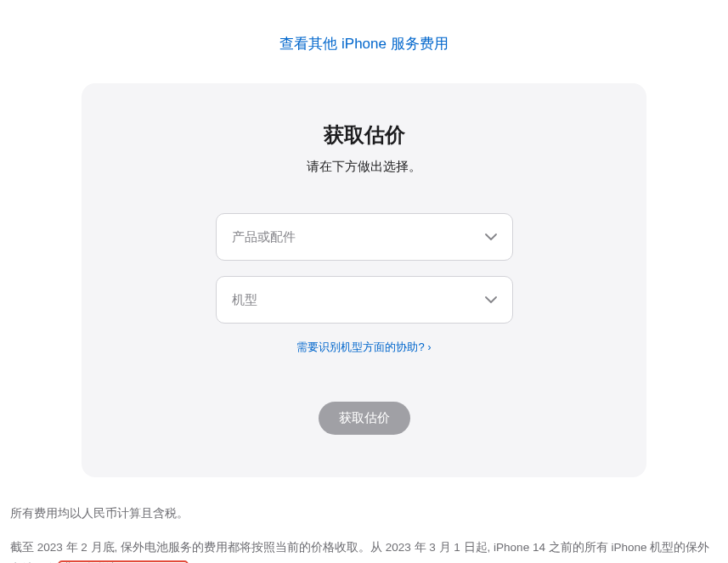 The height and width of the screenshot is (563, 728). What do you see at coordinates (364, 300) in the screenshot?
I see `model-select: 机型` at bounding box center [364, 300].